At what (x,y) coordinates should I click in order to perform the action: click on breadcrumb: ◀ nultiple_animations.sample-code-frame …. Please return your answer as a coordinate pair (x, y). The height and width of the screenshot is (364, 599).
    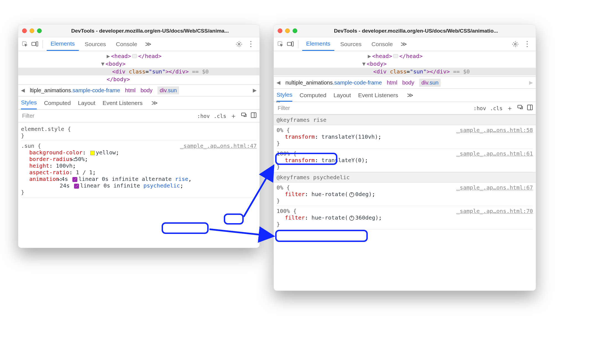
    Looking at the image, I should click on (405, 83).